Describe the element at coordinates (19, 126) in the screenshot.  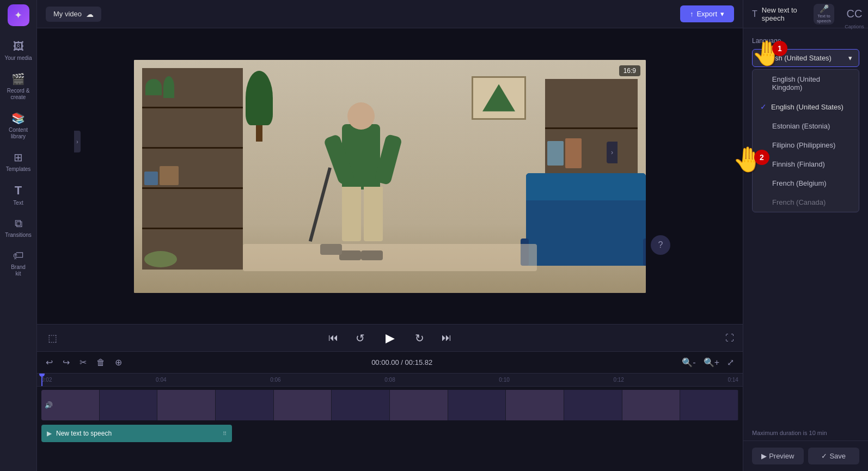
I see `sidebar-item-content-library: 📚 Contentlibrary` at that location.